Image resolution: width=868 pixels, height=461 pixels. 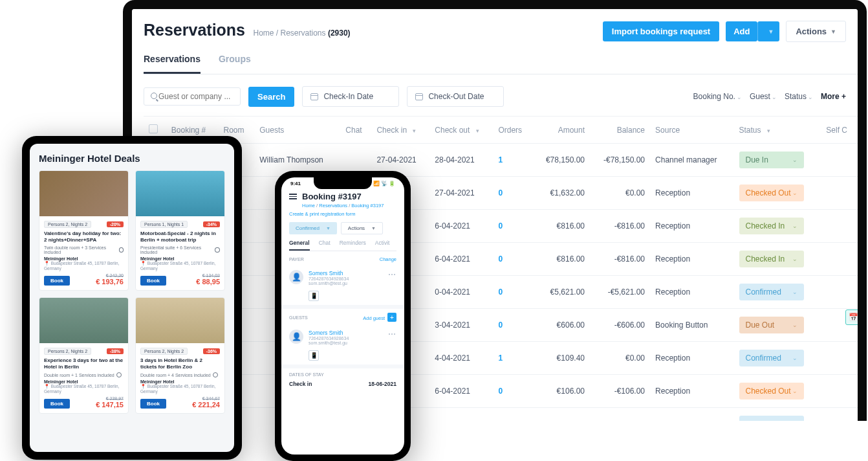 What do you see at coordinates (501, 293) in the screenshot?
I see `table-row: 2T0-04-20210€5,621.00-€5,621.00Reception…` at bounding box center [501, 293].